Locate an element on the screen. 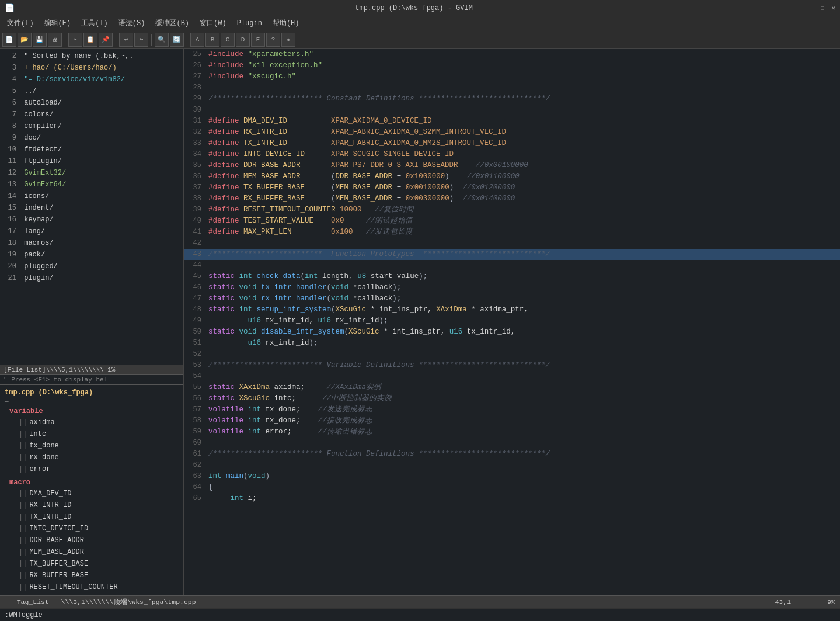  toolbar-b2: B is located at coordinates (212, 40).